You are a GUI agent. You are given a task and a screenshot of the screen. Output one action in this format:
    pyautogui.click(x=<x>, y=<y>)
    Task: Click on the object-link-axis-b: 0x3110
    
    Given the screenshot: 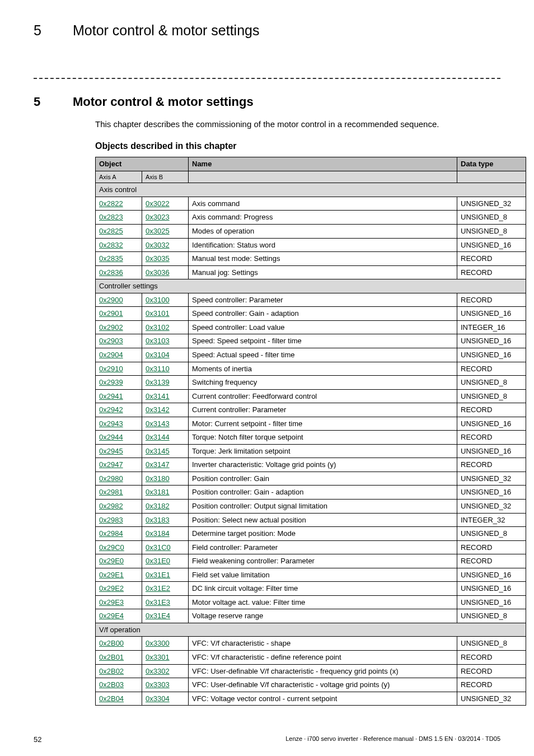 What is the action you would take?
    pyautogui.click(x=158, y=368)
    